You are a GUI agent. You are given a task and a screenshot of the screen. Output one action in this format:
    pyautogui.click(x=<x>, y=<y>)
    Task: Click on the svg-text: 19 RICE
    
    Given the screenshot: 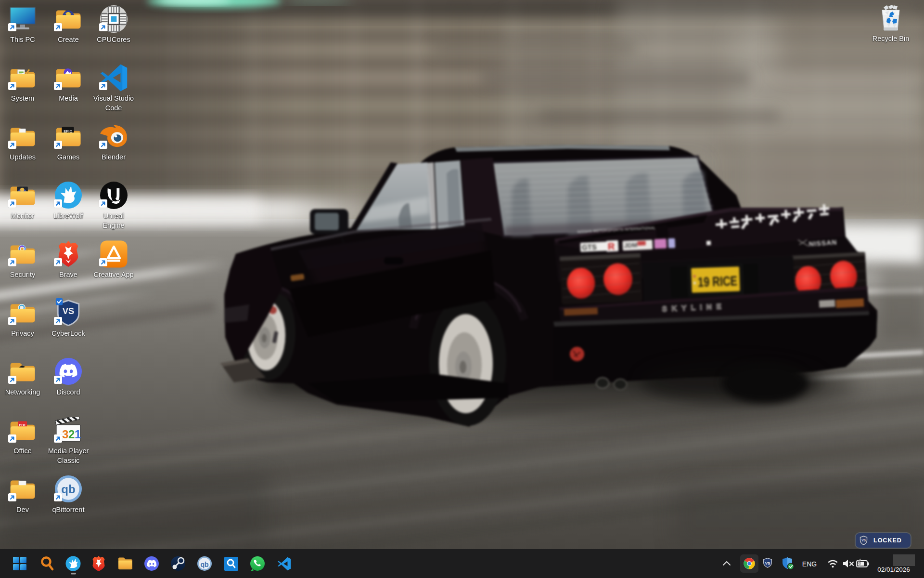 What is the action you would take?
    pyautogui.click(x=717, y=282)
    